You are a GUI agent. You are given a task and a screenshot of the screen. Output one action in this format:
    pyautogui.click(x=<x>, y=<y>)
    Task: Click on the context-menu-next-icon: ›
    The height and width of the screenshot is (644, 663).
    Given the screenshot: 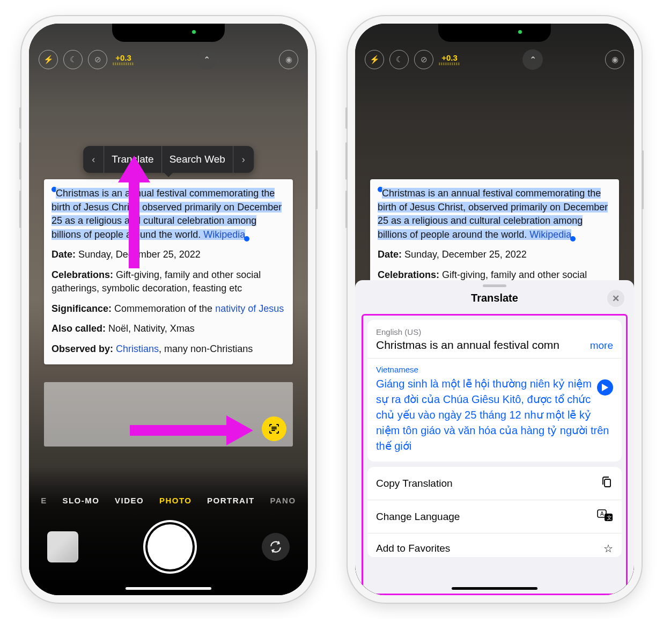 What is the action you would take?
    pyautogui.click(x=244, y=160)
    